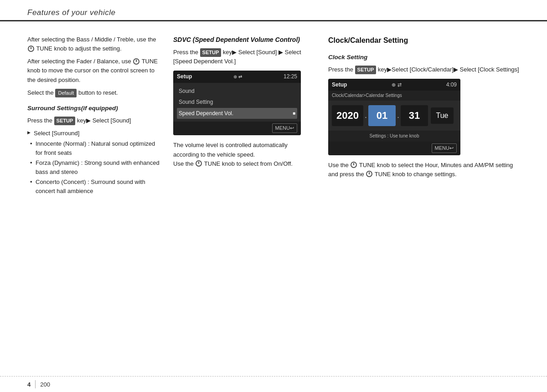 This screenshot has width=547, height=392. I want to click on list-item: Forza (Dynamic) : Strong sound with enha…, so click(94, 168).